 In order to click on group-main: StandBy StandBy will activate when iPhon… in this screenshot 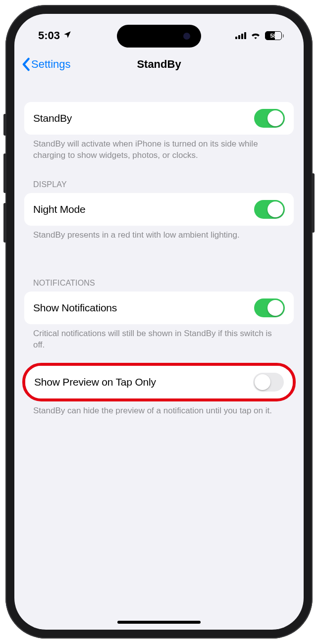, I will do `click(159, 132)`.